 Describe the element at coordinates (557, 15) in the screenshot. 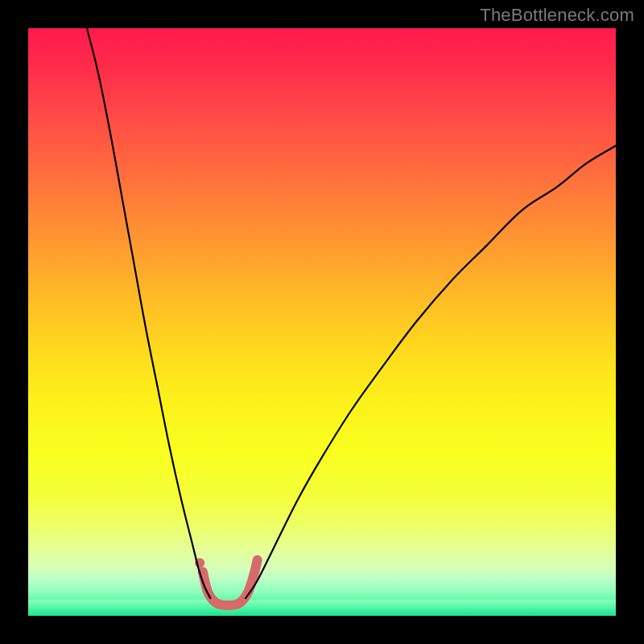

I see `watermark-text: TheBottleneck.com` at that location.